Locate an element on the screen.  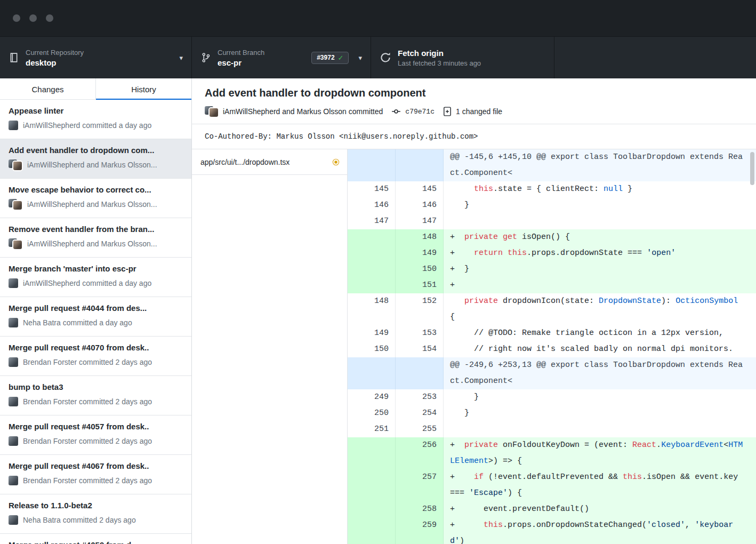
diff-line: 148+ private get isOpen() { is located at coordinates (552, 237).